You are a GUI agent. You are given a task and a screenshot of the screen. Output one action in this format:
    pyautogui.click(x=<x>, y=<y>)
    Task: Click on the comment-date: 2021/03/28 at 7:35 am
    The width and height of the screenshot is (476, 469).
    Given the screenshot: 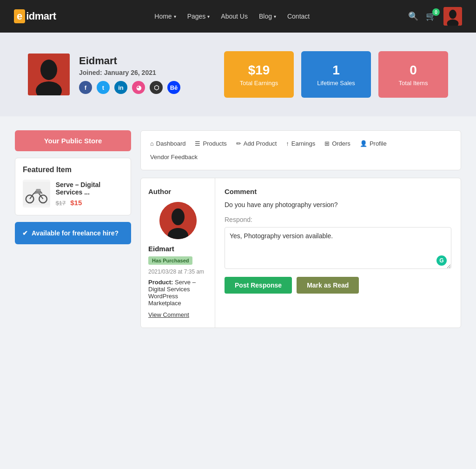 What is the action you would take?
    pyautogui.click(x=178, y=272)
    